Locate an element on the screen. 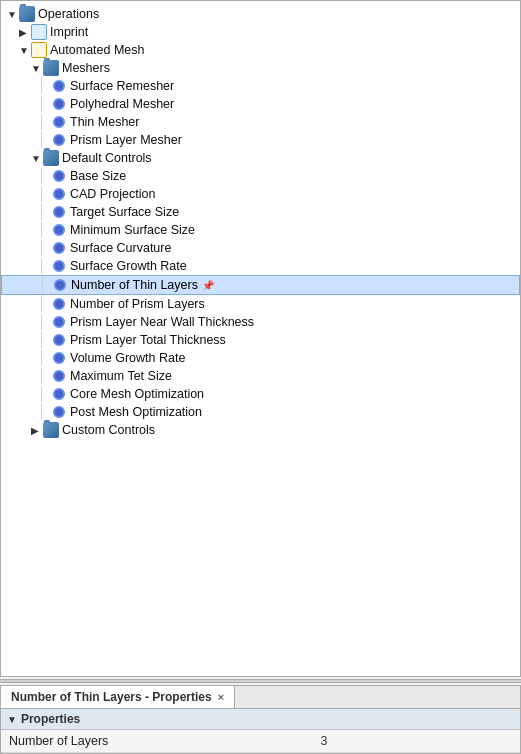 This screenshot has height=754, width=521. toggle-operations: ▼ is located at coordinates (13, 14).